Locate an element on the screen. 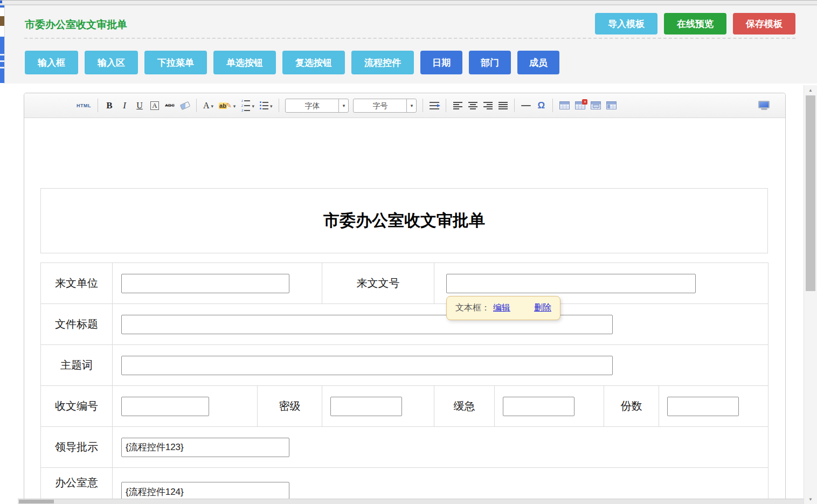 The width and height of the screenshot is (817, 504). control-department-button: 部门 is located at coordinates (490, 63).